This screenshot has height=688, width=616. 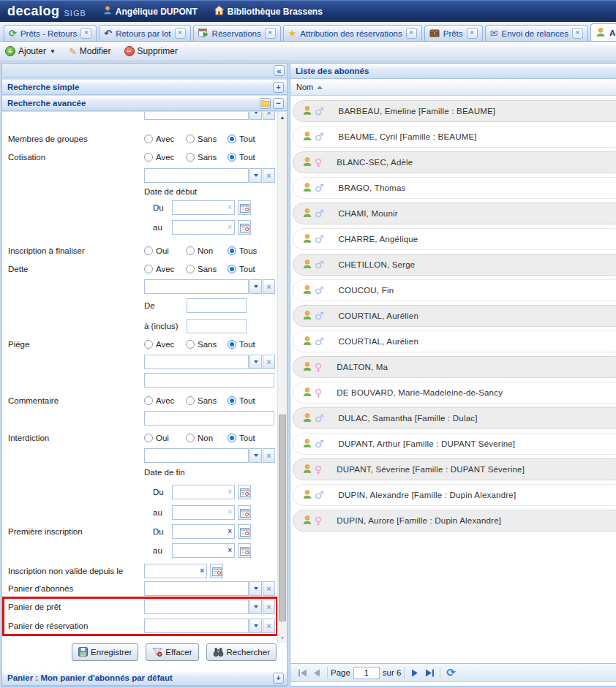 I want to click on list-item: ♂BARBEAU, Emeline [Famille : BEAUME], so click(x=454, y=111).